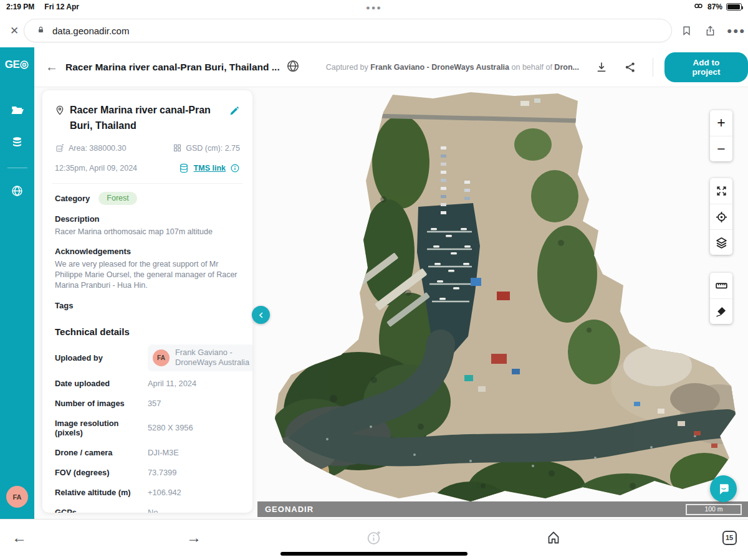 The width and height of the screenshot is (748, 560). Describe the element at coordinates (17, 497) in the screenshot. I see `user-avatar: FA` at that location.